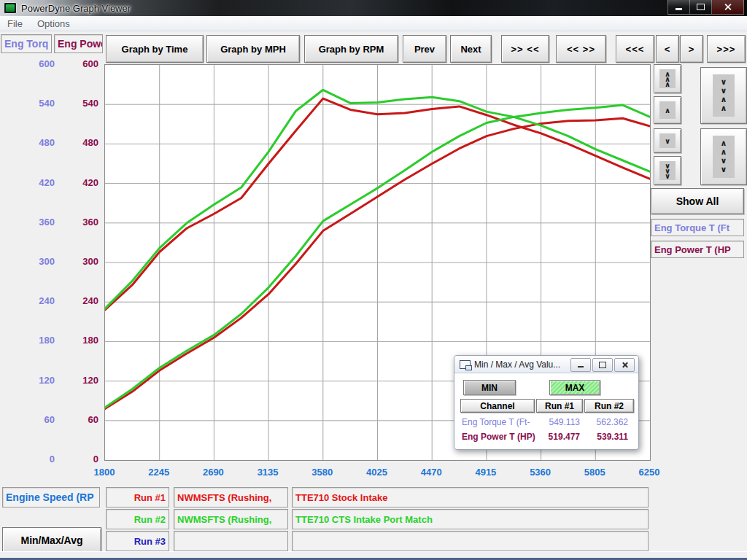 The width and height of the screenshot is (747, 560). I want to click on power-axis-tick-180: 180, so click(82, 341).